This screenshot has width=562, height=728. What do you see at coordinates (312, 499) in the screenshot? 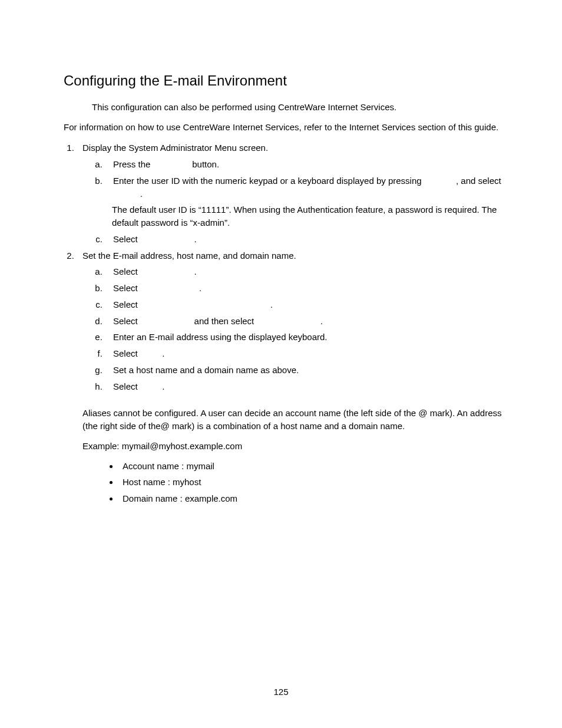
I see `bullet-domain: Domain name : example.com` at bounding box center [312, 499].